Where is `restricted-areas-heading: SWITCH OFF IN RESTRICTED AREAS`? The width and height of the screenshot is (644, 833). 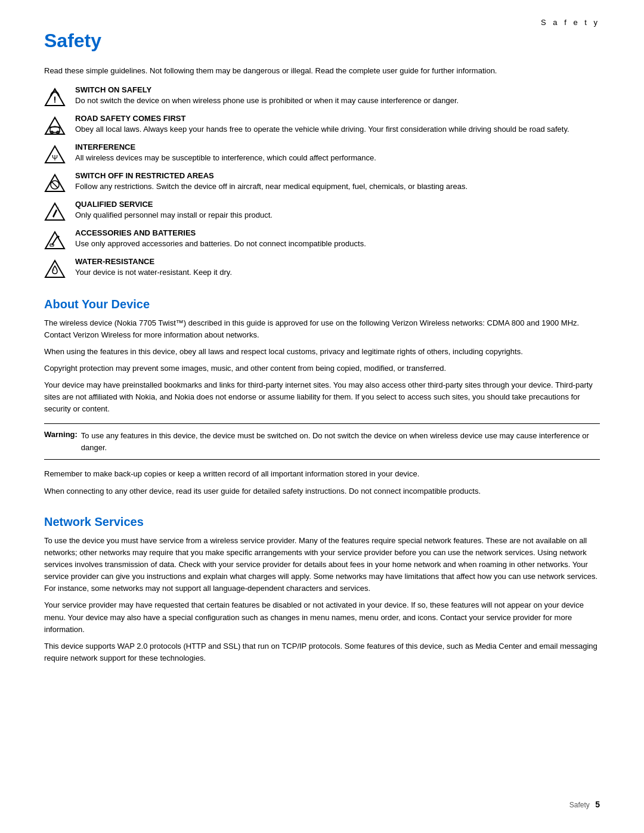 restricted-areas-heading: SWITCH OFF IN RESTRICTED AREAS is located at coordinates (338, 175).